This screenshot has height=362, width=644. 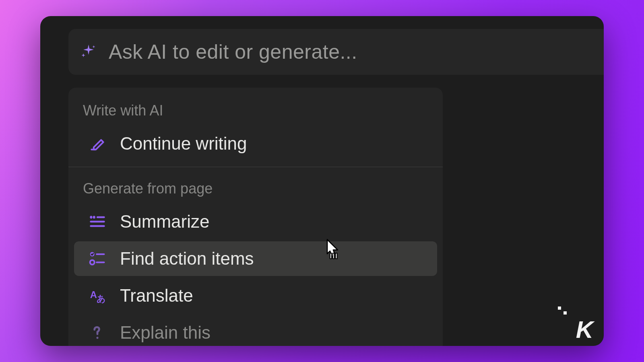 What do you see at coordinates (187, 259) in the screenshot?
I see `menu-item-label: Find action items` at bounding box center [187, 259].